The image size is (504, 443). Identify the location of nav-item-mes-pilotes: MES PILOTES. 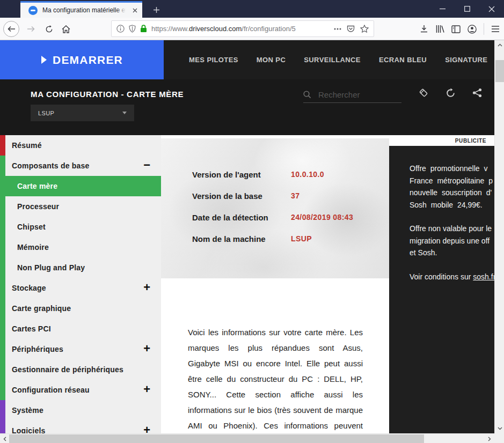
(214, 60).